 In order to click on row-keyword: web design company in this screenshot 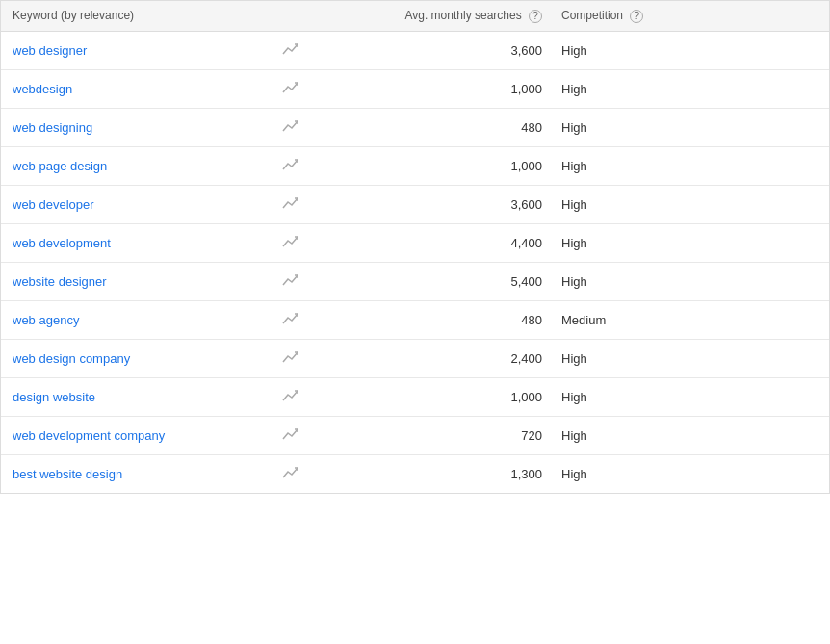, I will do `click(147, 358)`.